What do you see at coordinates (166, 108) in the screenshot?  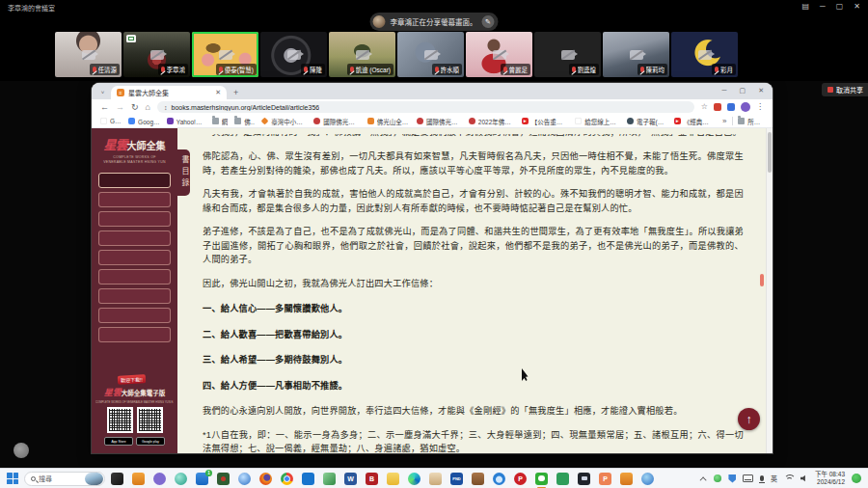 I see `site-info-icon: ↕` at bounding box center [166, 108].